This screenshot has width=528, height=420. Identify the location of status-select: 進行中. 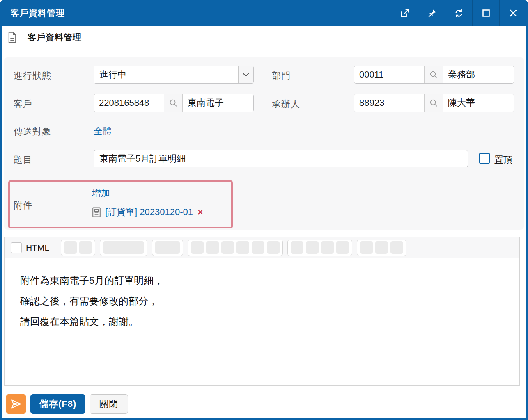
(174, 75).